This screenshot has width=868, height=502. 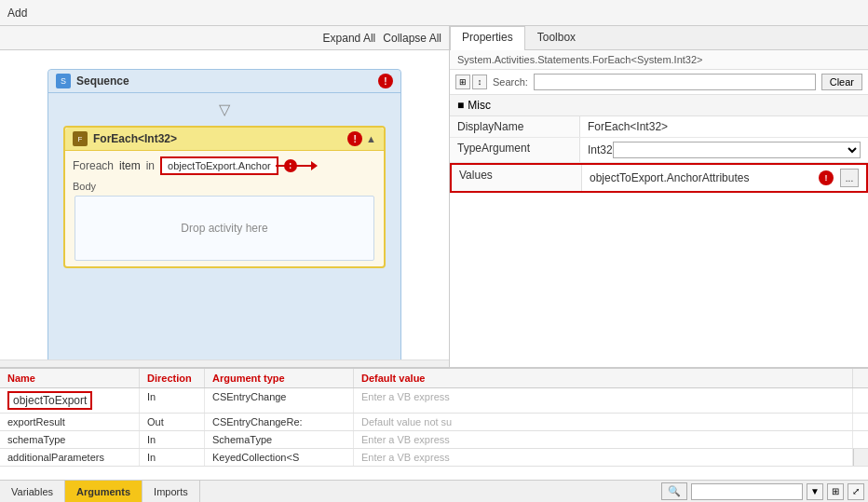 What do you see at coordinates (460, 105) in the screenshot?
I see `misc-collapse-icon: ■` at bounding box center [460, 105].